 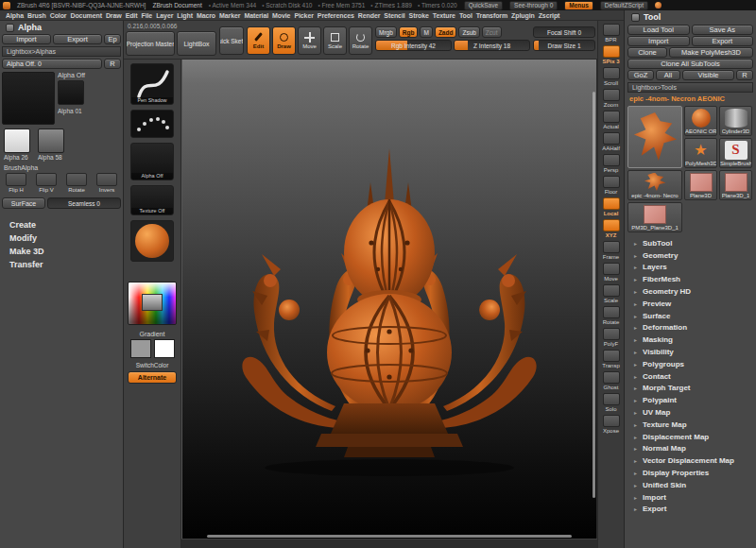 I want to click on tool-thumb: Plane3D_1, so click(x=735, y=185).